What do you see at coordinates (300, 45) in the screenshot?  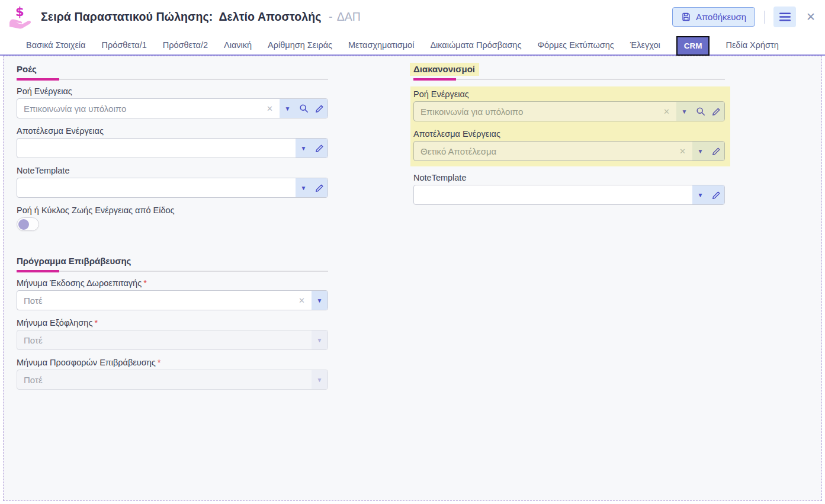 I see `tab-series-numbering: Αρίθμηση Σειράς` at bounding box center [300, 45].